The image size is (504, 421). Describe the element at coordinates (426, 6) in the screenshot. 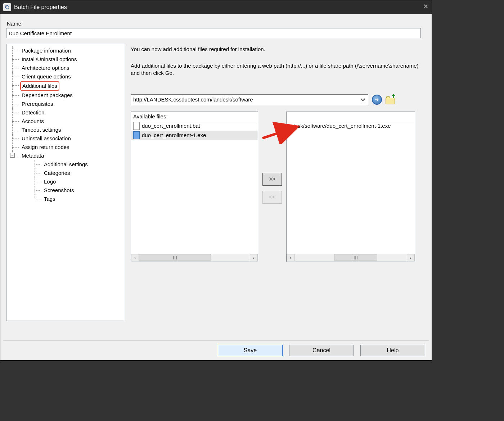

I see `close-icon: ×` at that location.